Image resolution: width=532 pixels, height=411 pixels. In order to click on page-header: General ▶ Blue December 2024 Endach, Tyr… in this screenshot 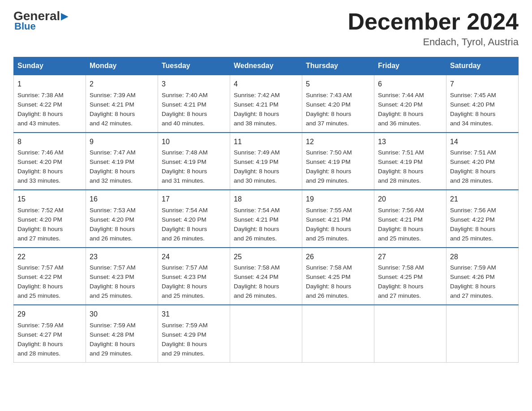, I will do `click(266, 29)`.